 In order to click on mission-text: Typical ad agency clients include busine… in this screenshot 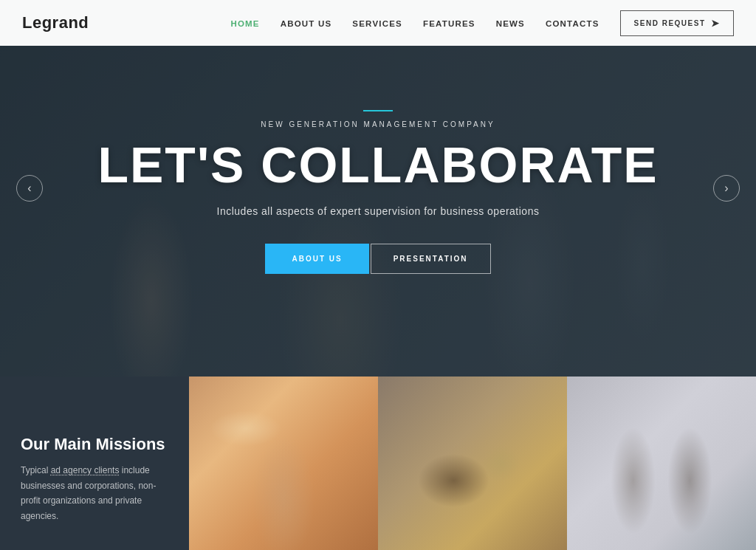, I will do `click(94, 493)`.